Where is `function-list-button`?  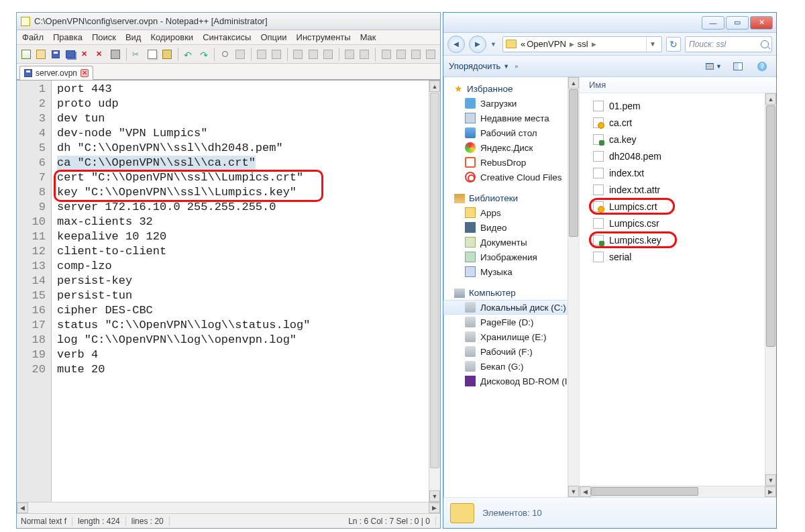 function-list-button is located at coordinates (350, 54).